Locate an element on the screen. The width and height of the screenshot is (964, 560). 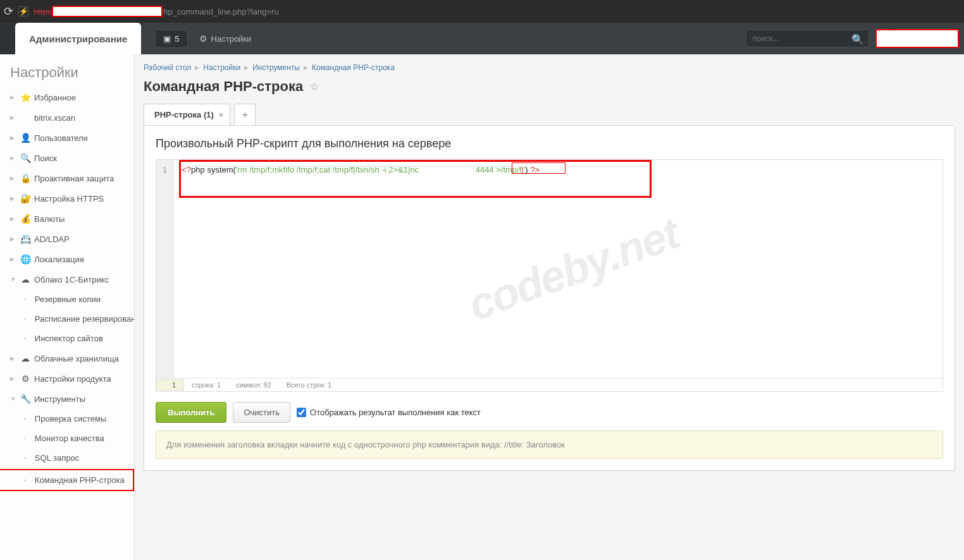
panel-heading: Произвольный PHP-скрипт для выполнения н… is located at coordinates (549, 144).